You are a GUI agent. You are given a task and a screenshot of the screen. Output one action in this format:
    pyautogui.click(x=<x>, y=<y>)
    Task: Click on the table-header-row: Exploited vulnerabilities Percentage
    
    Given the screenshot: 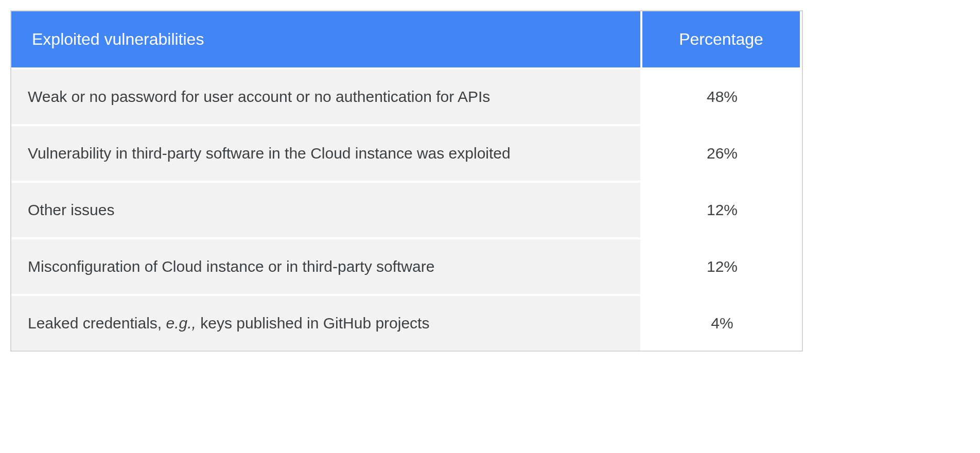 What is the action you would take?
    pyautogui.click(x=407, y=39)
    